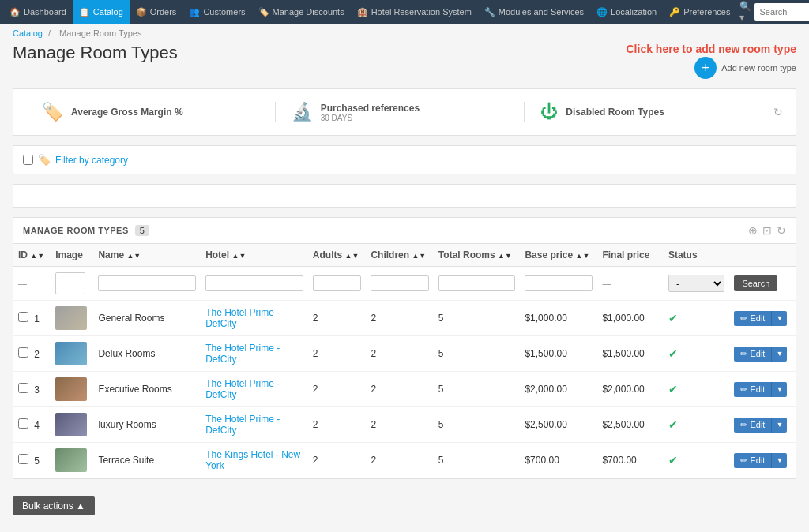  Describe the element at coordinates (32, 256) in the screenshot. I see `col-header-id: ID ▲▼` at that location.